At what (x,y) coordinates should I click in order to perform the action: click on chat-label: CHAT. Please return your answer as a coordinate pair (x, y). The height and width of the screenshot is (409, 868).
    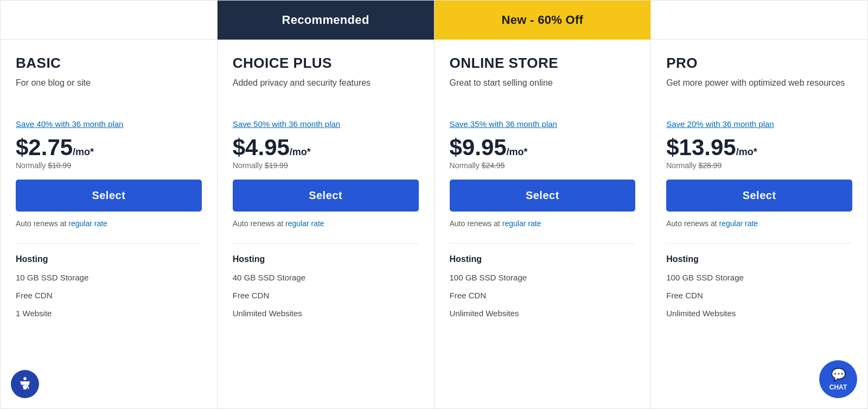
    Looking at the image, I should click on (838, 387).